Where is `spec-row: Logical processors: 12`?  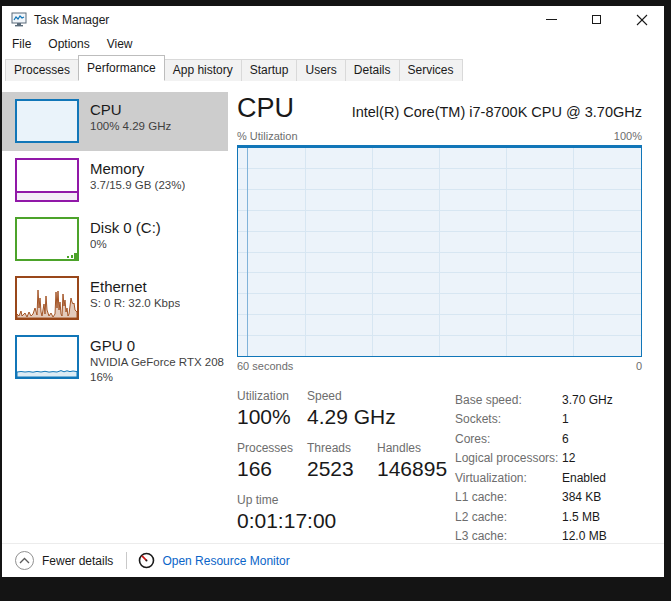 spec-row: Logical processors: 12 is located at coordinates (548, 459).